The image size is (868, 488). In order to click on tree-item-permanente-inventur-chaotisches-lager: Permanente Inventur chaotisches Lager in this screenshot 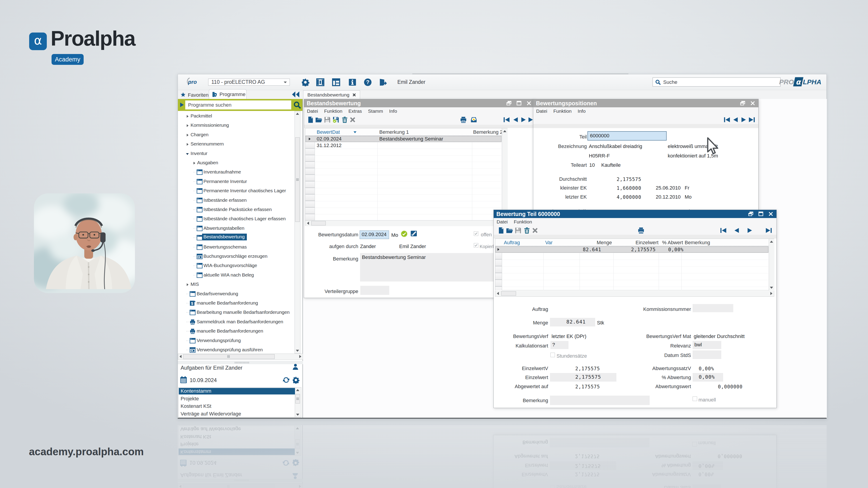, I will do `click(236, 191)`.